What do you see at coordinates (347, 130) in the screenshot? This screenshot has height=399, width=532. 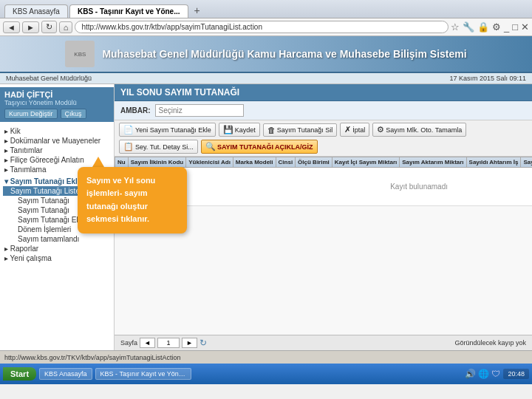 I see `cancel-icon: ✗` at bounding box center [347, 130].